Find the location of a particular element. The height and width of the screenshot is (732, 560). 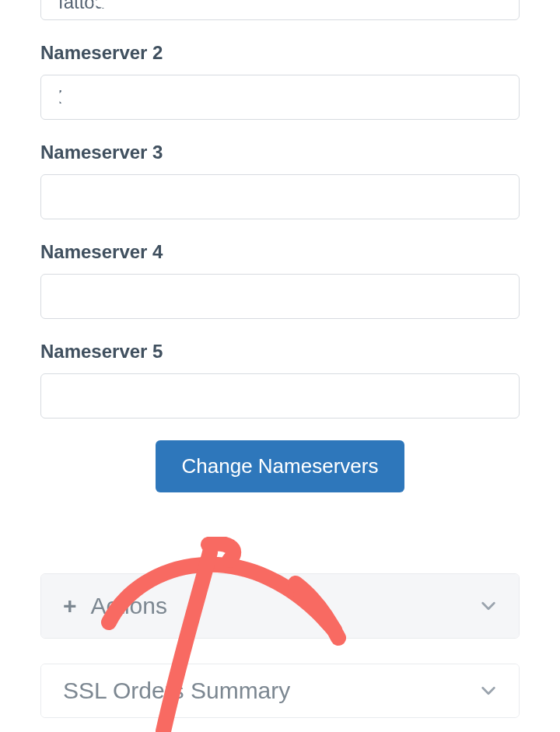

ssl-orders-panel-title: SSL Orders Summary is located at coordinates (271, 691).